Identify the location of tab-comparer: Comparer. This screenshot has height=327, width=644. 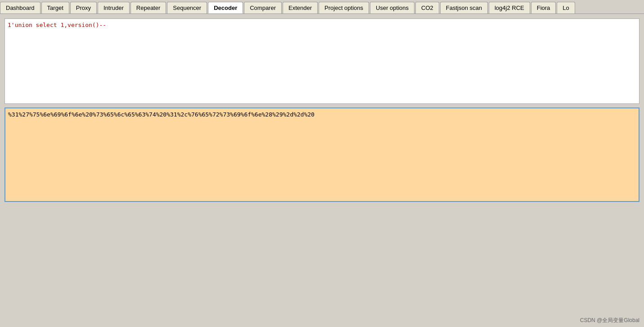
(263, 8).